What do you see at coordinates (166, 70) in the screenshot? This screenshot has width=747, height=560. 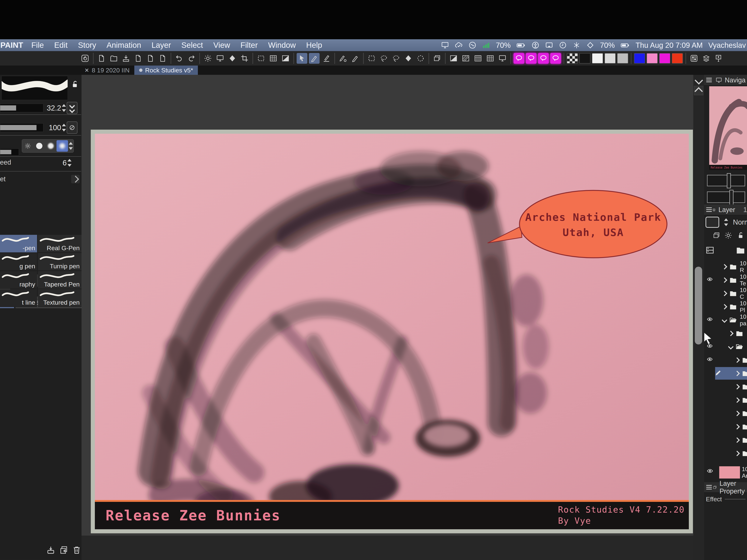 I see `tab-document-active: Rock Studies v5*` at bounding box center [166, 70].